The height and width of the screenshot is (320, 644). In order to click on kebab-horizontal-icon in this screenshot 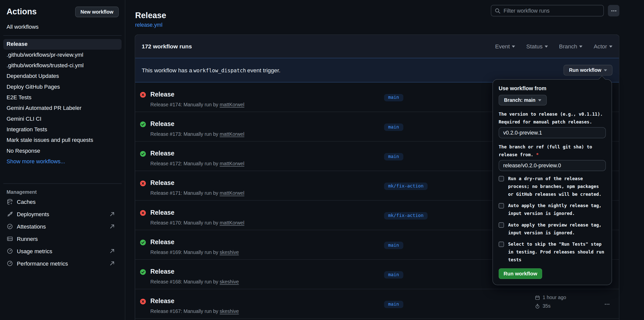, I will do `click(607, 304)`.